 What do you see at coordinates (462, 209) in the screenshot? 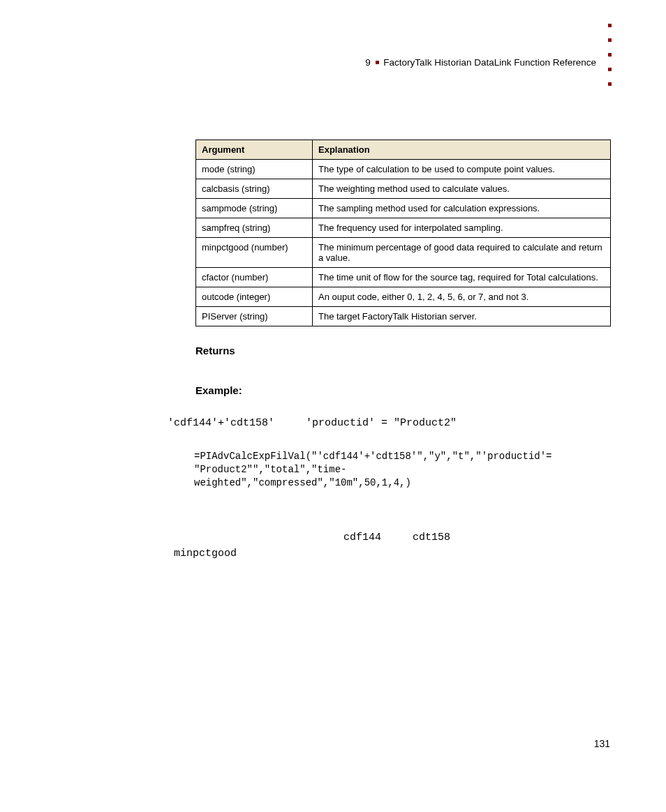
I see `arg-desc: The sampling method used for calculation…` at bounding box center [462, 209].